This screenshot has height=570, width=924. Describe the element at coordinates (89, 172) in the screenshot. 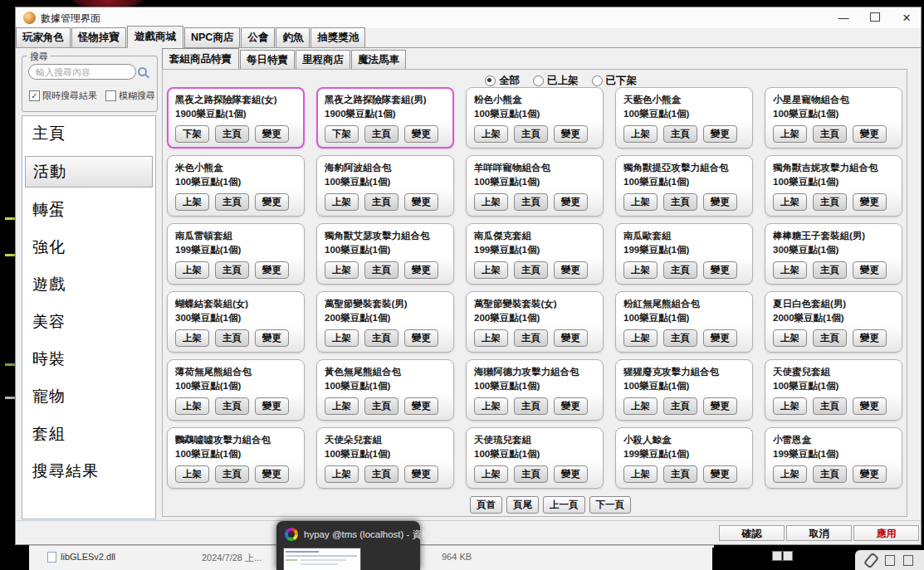

I see `sidebar-item-1: 活動` at that location.